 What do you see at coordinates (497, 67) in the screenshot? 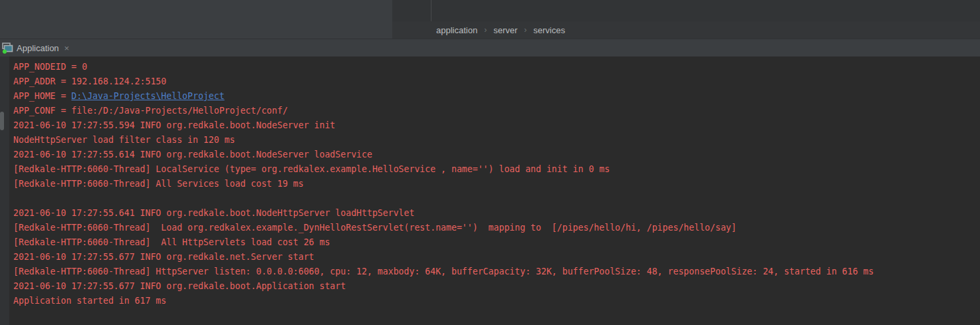
I see `log-line: APP_NODEID = 0` at bounding box center [497, 67].